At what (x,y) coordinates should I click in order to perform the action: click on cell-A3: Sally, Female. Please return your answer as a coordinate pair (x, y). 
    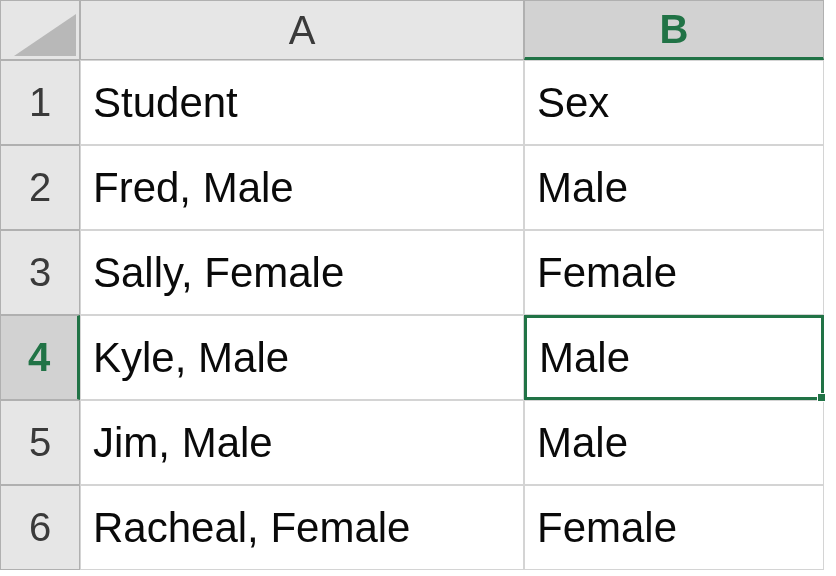
    Looking at the image, I should click on (302, 272).